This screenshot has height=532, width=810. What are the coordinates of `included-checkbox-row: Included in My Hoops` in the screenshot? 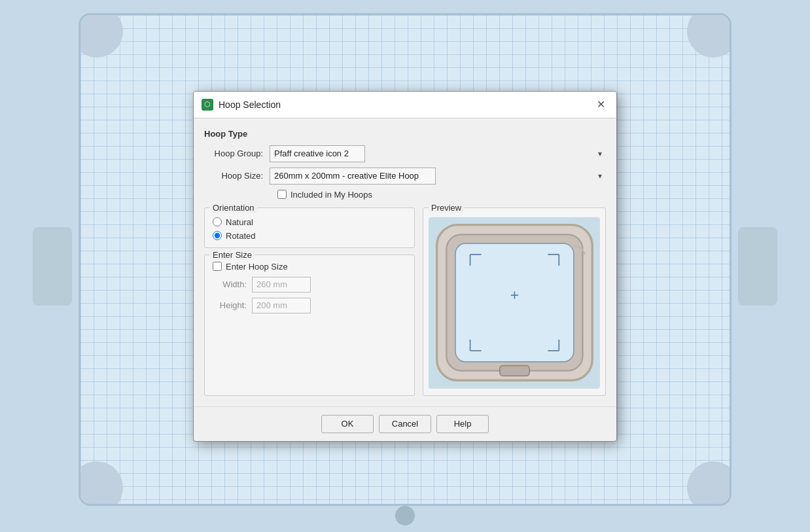 It's located at (442, 195).